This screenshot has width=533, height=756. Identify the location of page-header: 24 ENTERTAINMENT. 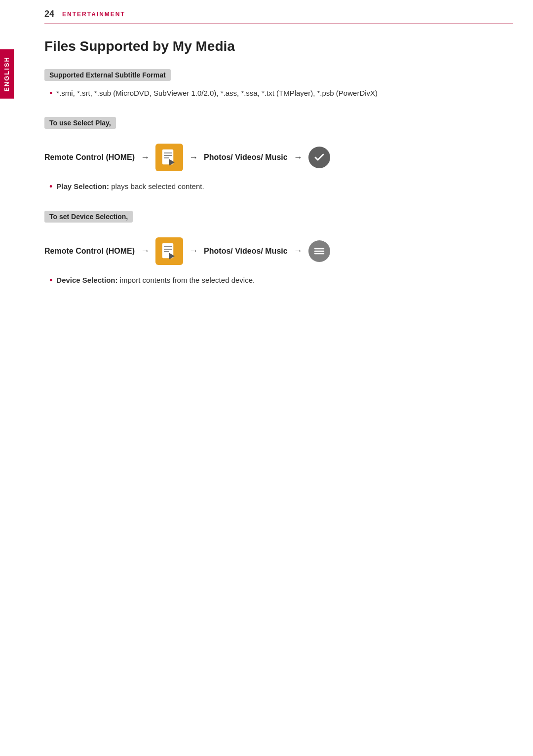
(279, 12).